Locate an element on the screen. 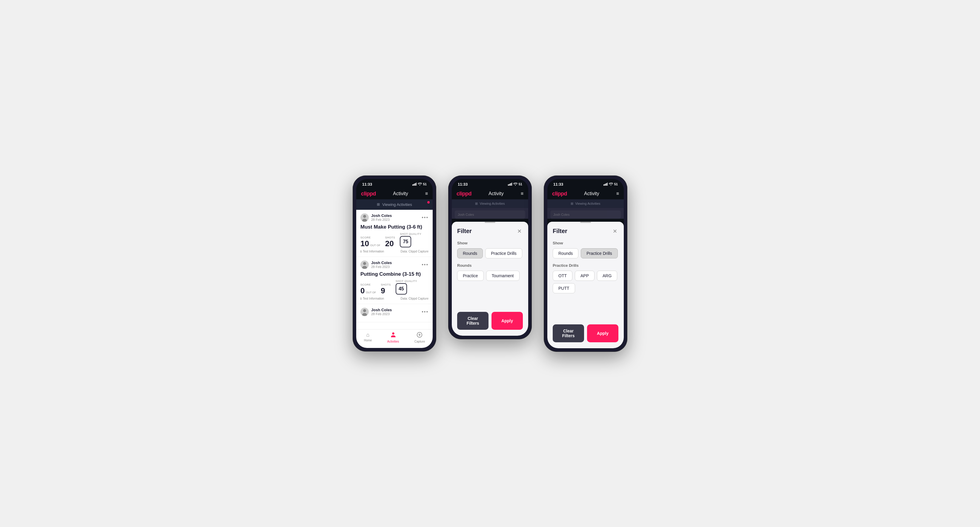  faded-text-2: Viewing Activities is located at coordinates (492, 204).